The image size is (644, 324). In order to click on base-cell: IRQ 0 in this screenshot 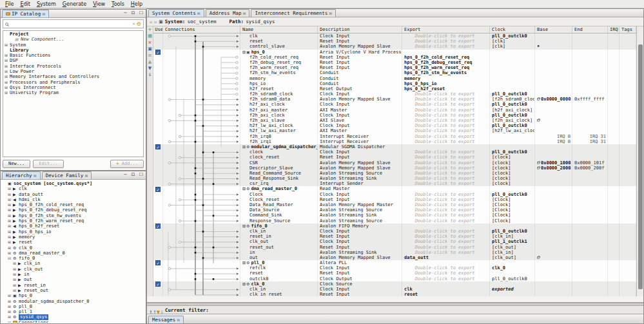, I will do `click(554, 142)`.